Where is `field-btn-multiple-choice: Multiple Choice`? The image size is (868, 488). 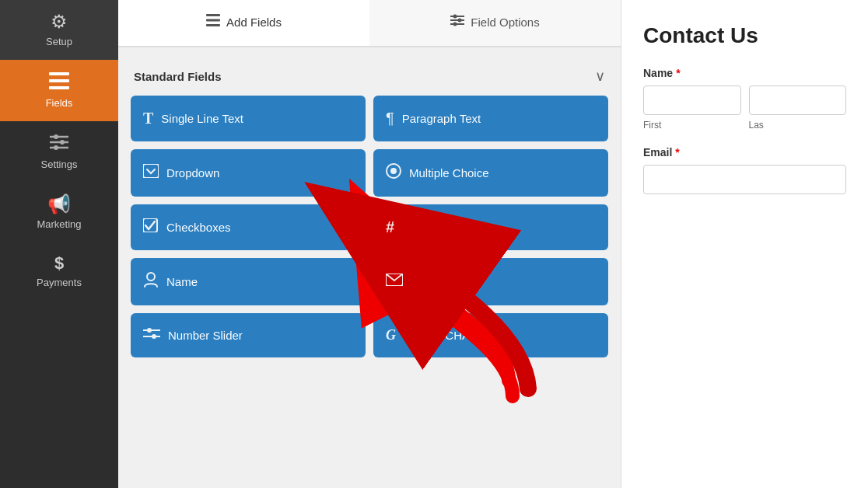
field-btn-multiple-choice: Multiple Choice is located at coordinates (491, 173).